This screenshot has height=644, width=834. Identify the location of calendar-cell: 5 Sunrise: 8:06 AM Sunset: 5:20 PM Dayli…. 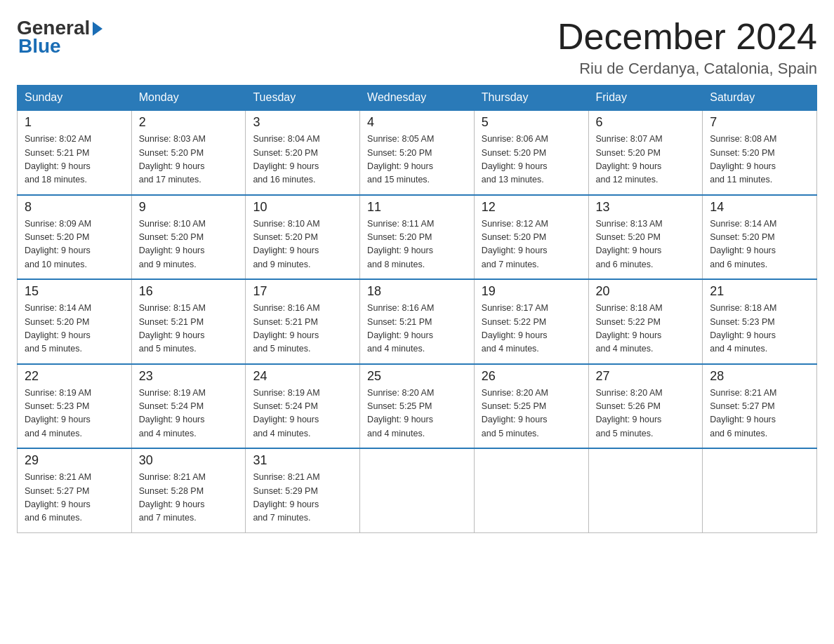
(531, 153).